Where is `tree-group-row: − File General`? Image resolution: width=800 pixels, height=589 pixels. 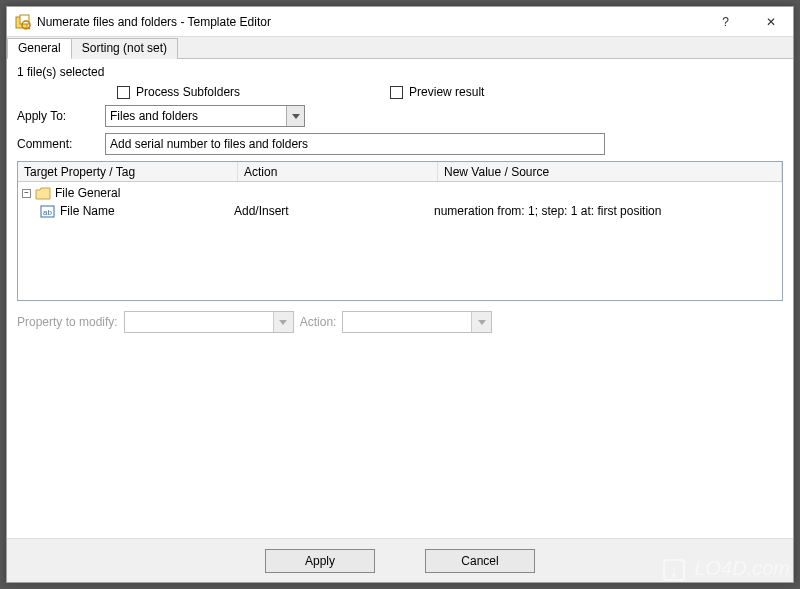 tree-group-row: − File General is located at coordinates (400, 193).